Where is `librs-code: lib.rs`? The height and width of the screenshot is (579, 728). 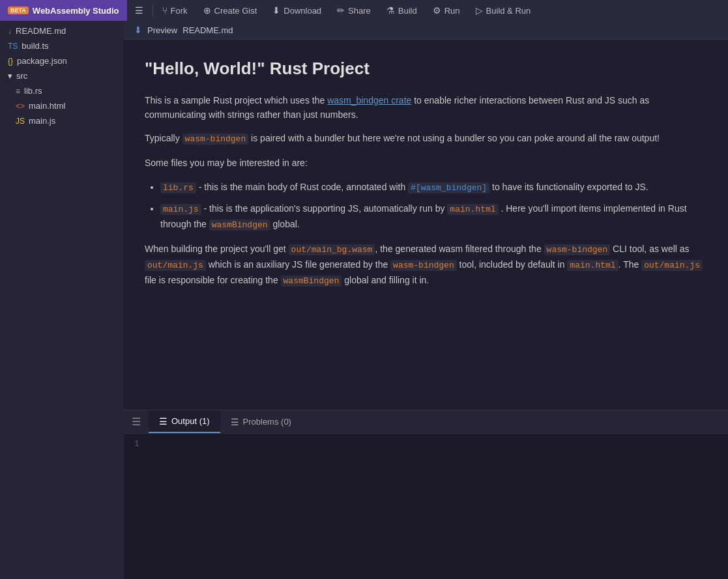
librs-code: lib.rs is located at coordinates (179, 188).